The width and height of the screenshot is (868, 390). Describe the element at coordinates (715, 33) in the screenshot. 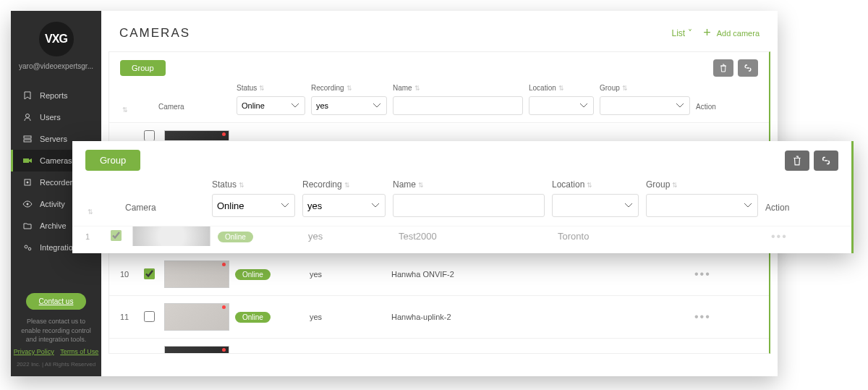

I see `header-actions: List ˅ + Add camera` at that location.